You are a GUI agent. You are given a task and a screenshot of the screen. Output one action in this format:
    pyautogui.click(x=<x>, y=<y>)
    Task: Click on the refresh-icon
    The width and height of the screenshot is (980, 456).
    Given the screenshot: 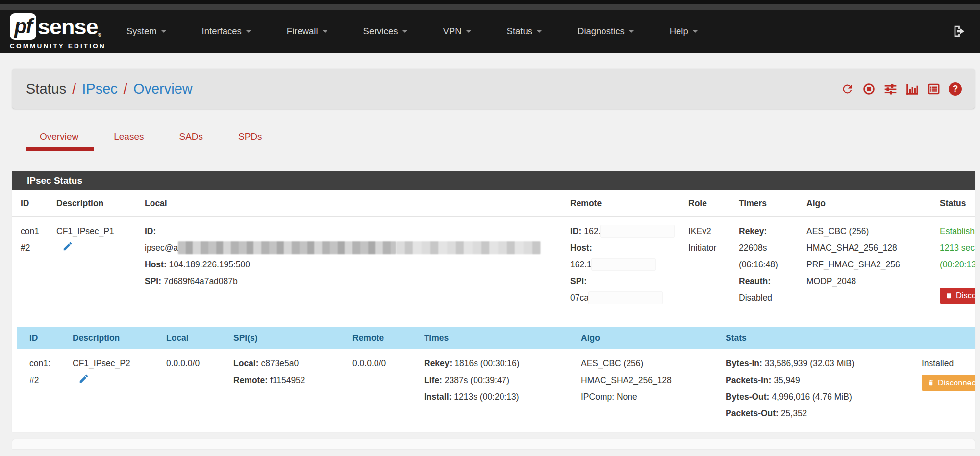 What is the action you would take?
    pyautogui.click(x=847, y=89)
    